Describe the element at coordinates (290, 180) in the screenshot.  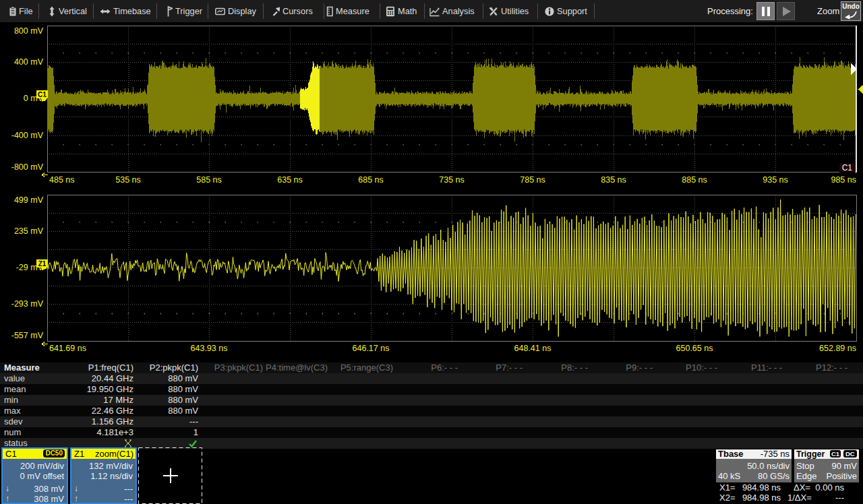
I see `svg-text: 635 ns` at that location.